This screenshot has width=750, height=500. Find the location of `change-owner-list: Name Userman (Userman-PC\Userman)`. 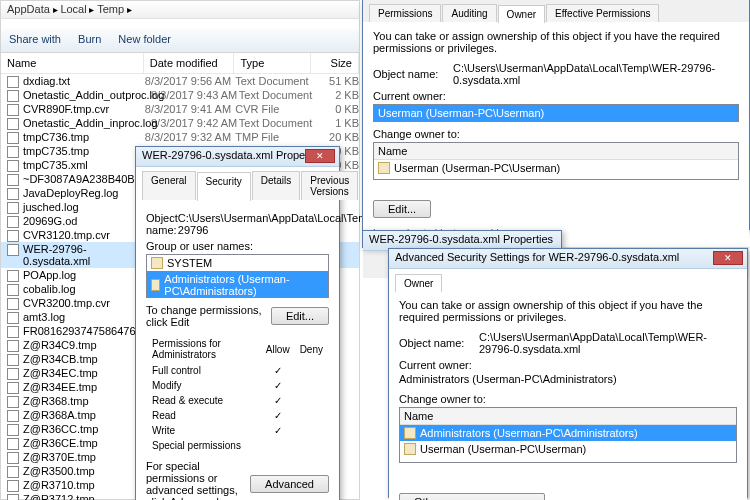

change-owner-list: Name Userman (Userman-PC\Userman) is located at coordinates (556, 161).